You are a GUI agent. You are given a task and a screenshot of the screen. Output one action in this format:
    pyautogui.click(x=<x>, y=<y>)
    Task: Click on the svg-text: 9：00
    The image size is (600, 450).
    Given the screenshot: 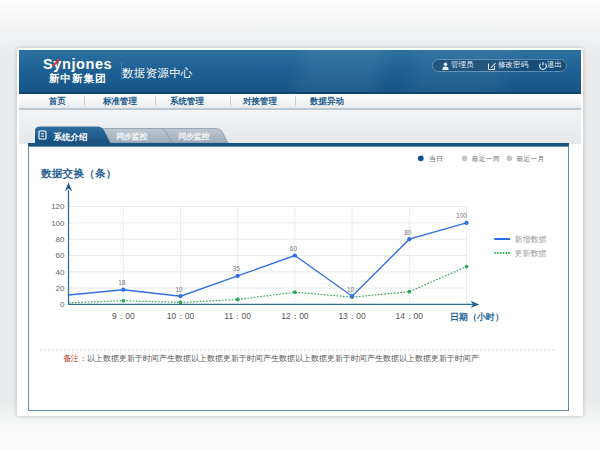 What is the action you would take?
    pyautogui.click(x=124, y=316)
    